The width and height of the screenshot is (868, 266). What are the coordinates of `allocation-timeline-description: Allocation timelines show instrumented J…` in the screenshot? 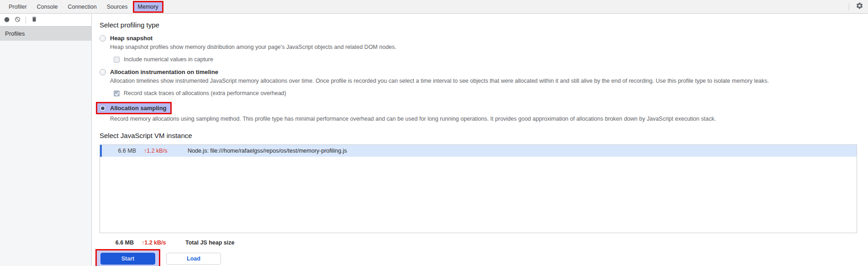 It's located at (480, 81).